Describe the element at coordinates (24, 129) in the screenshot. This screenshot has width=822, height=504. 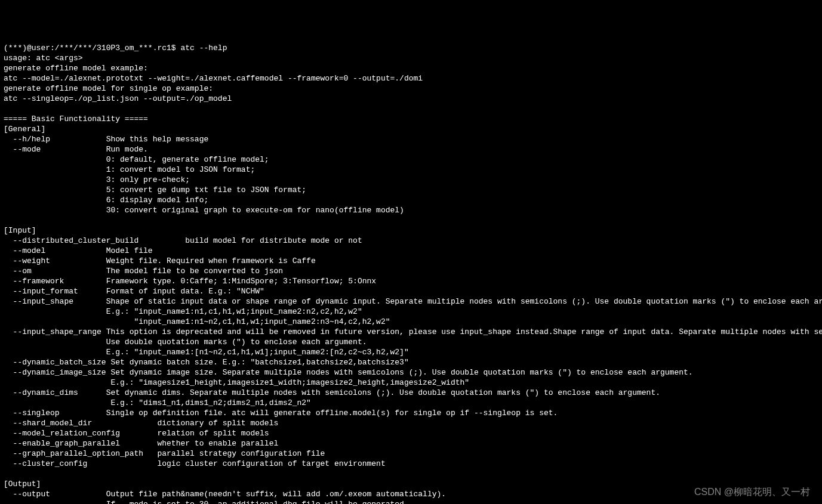
I see `group-header: [General]` at that location.